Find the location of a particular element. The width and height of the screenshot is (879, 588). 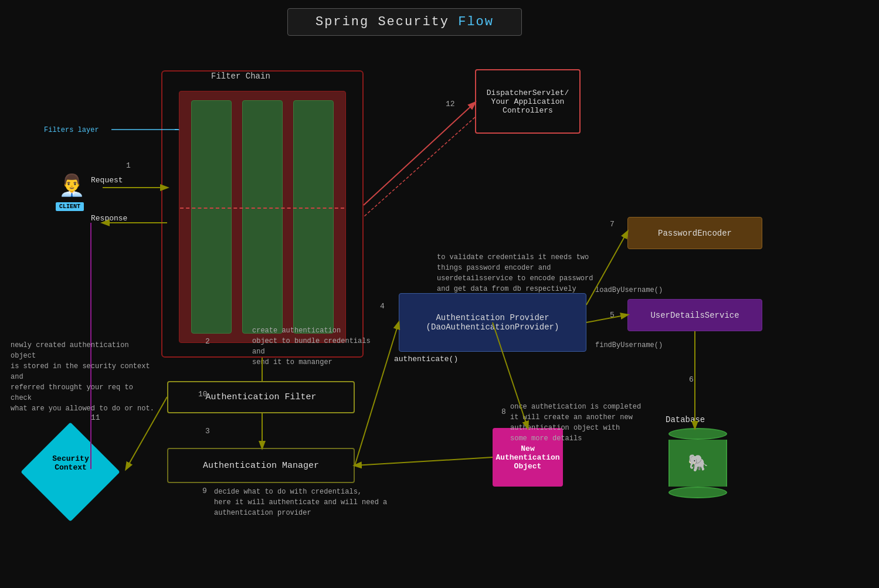

dashed-line is located at coordinates (262, 208).